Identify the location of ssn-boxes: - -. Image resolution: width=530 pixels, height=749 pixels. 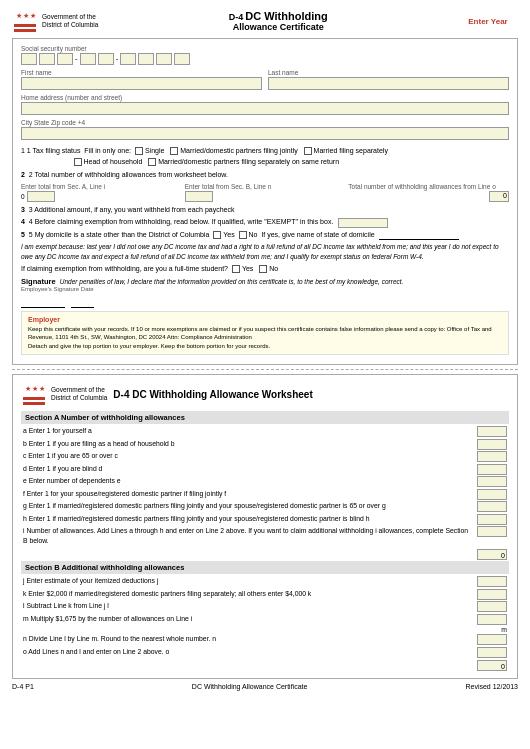
(265, 59).